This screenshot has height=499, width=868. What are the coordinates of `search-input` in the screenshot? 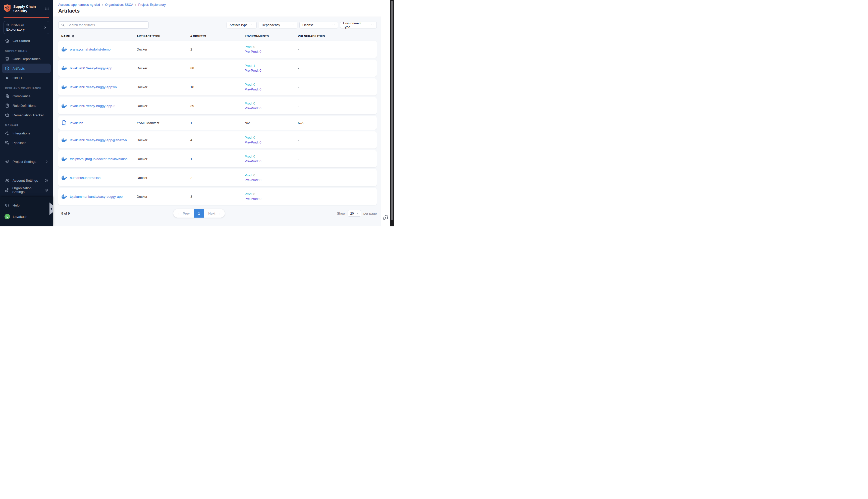 It's located at (107, 25).